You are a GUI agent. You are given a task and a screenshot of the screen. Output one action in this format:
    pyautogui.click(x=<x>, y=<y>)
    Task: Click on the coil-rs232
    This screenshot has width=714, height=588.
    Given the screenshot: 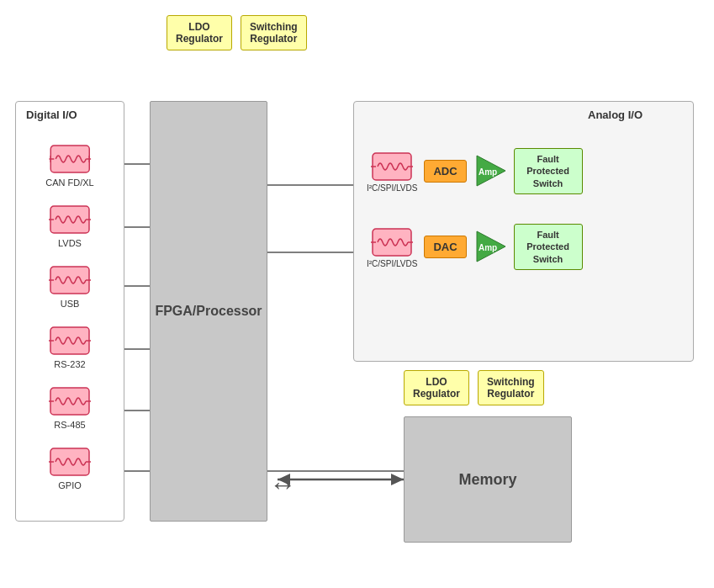 What is the action you would take?
    pyautogui.click(x=70, y=341)
    